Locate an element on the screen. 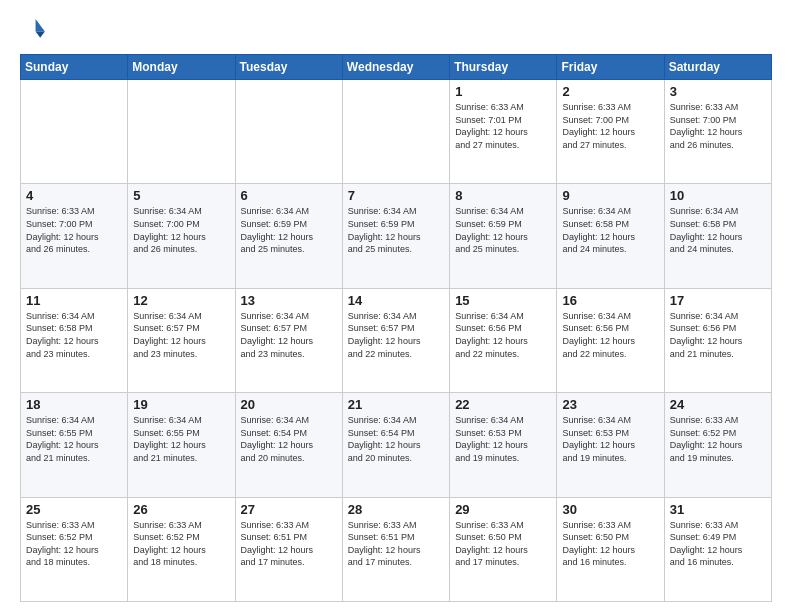  calendar-cell: 23Sunrise: 6:34 AM Sunset: 6:53 PM Dayli… is located at coordinates (610, 445).